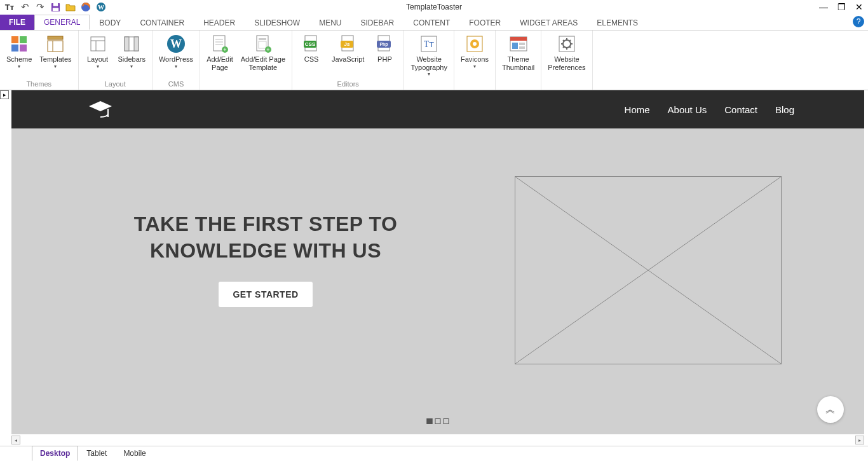 This screenshot has height=461, width=868. What do you see at coordinates (277, 22) in the screenshot?
I see `tab-slideshow: SLIDESHOW` at bounding box center [277, 22].